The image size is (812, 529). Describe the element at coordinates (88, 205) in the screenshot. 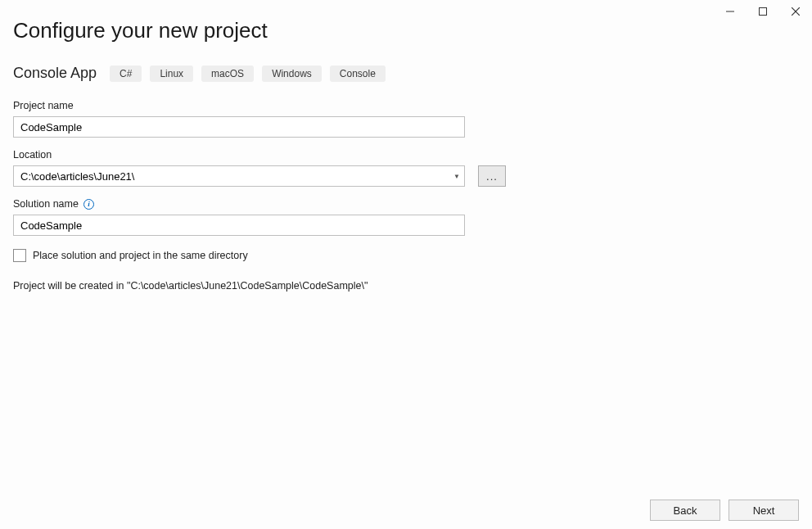

I see `info-icon: i` at that location.